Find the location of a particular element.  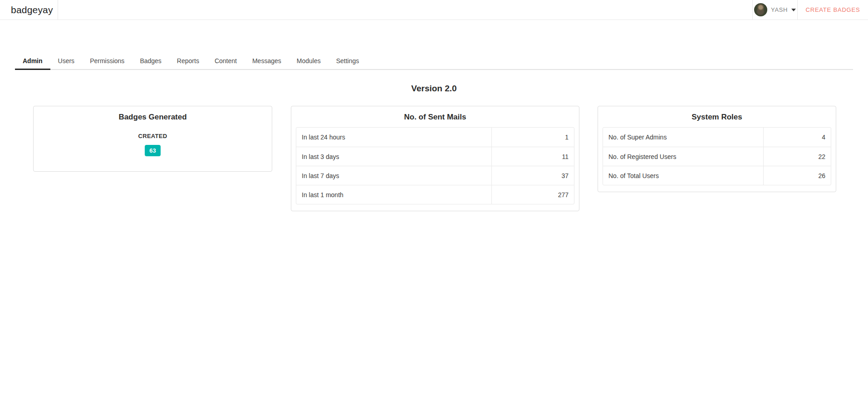

sent-mails-card: No. of Sent Mails In last 24 hours 1 In … is located at coordinates (435, 159).